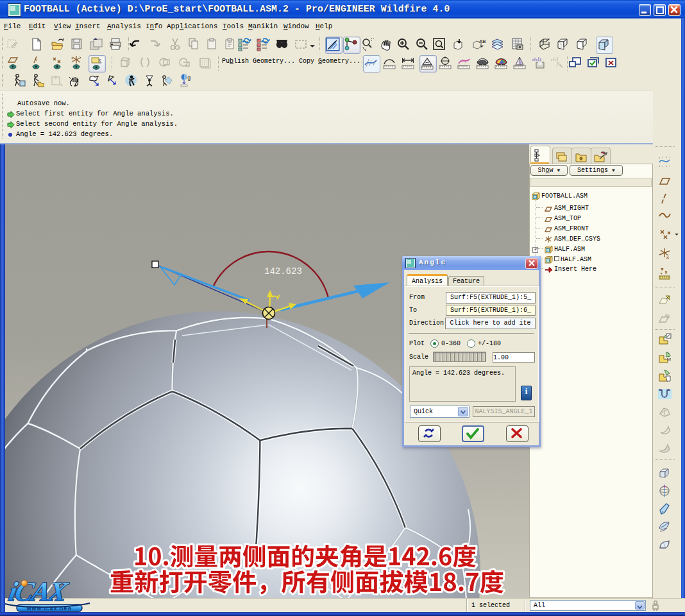 Image resolution: width=685 pixels, height=616 pixels. What do you see at coordinates (189, 78) in the screenshot?
I see `svg-text: g` at bounding box center [189, 78].